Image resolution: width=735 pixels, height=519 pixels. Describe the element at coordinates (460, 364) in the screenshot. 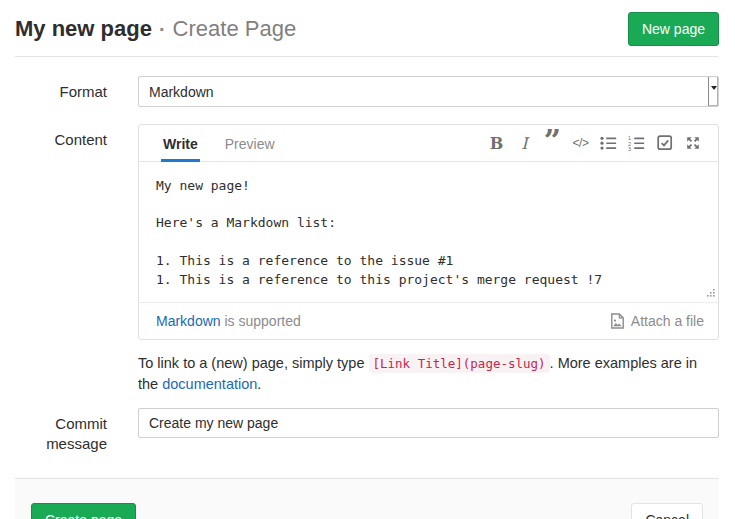

I see `link-syntax-code: [Link Title](page-slug)` at that location.